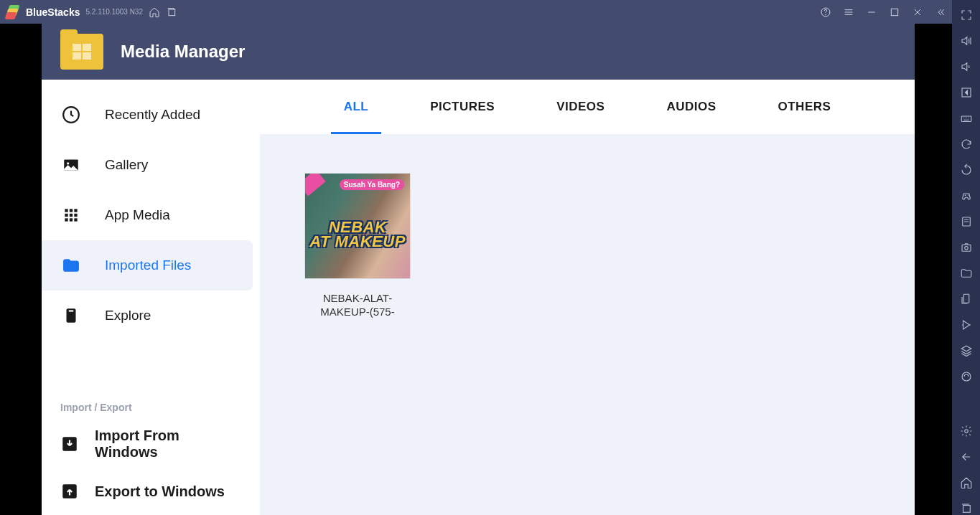 This screenshot has height=515, width=980. What do you see at coordinates (587, 107) in the screenshot?
I see `filter-tabs: ALL PICTURES VIDEOS AUDIOS OTHERS` at bounding box center [587, 107].